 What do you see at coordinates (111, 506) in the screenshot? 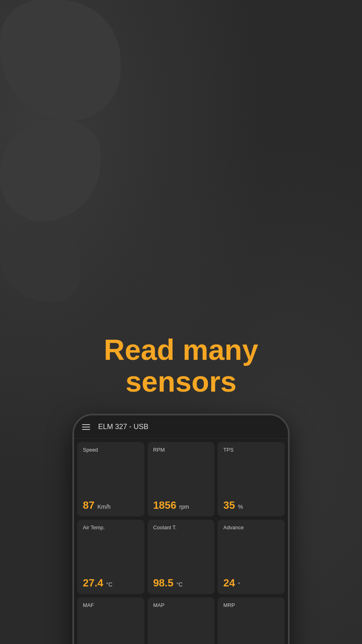
I see `sensor-value-speed: 87 Km/h` at bounding box center [111, 506].